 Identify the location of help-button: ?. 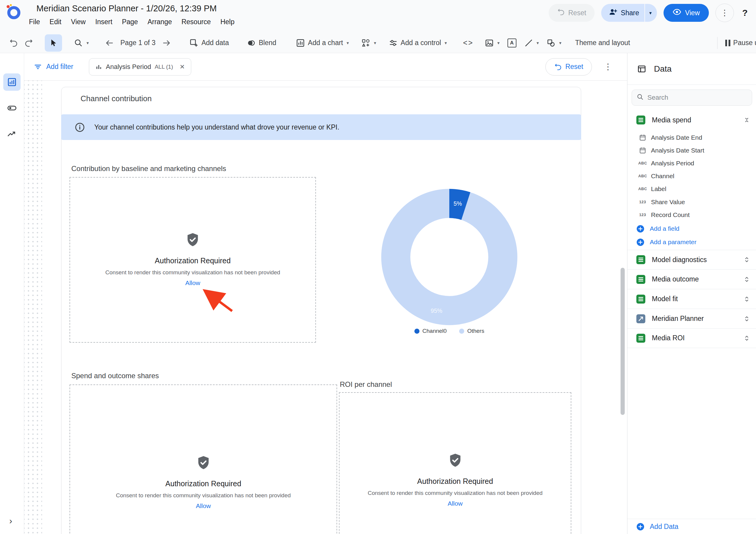
(745, 13).